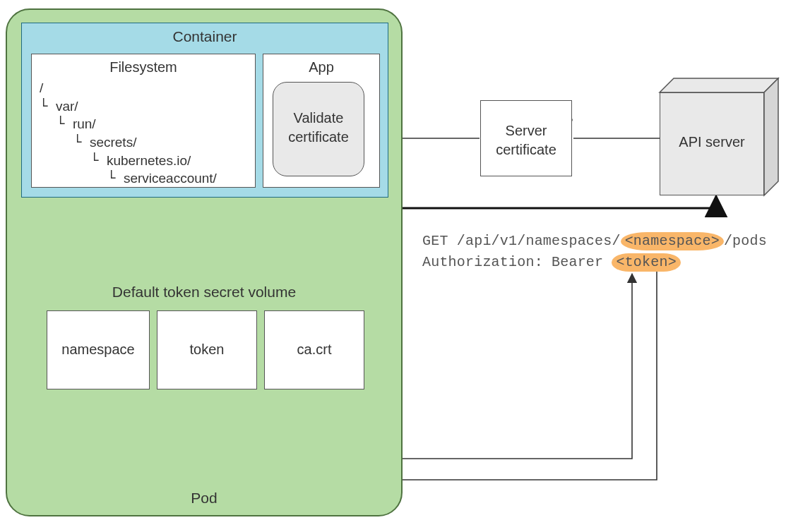 The image size is (786, 532). What do you see at coordinates (318, 137) in the screenshot?
I see `validate-line2: certificate` at bounding box center [318, 137].